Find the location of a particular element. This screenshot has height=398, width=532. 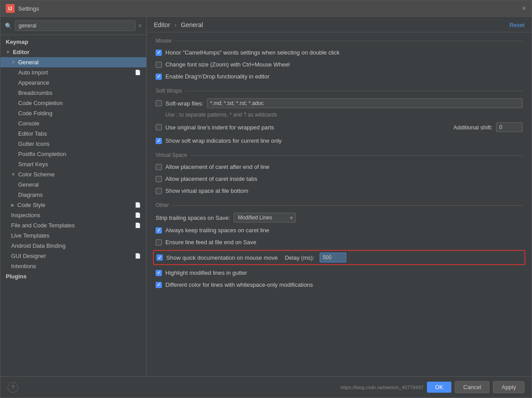

strip-trailing-label: Strip trailing spaces on Save: is located at coordinates (193, 218).